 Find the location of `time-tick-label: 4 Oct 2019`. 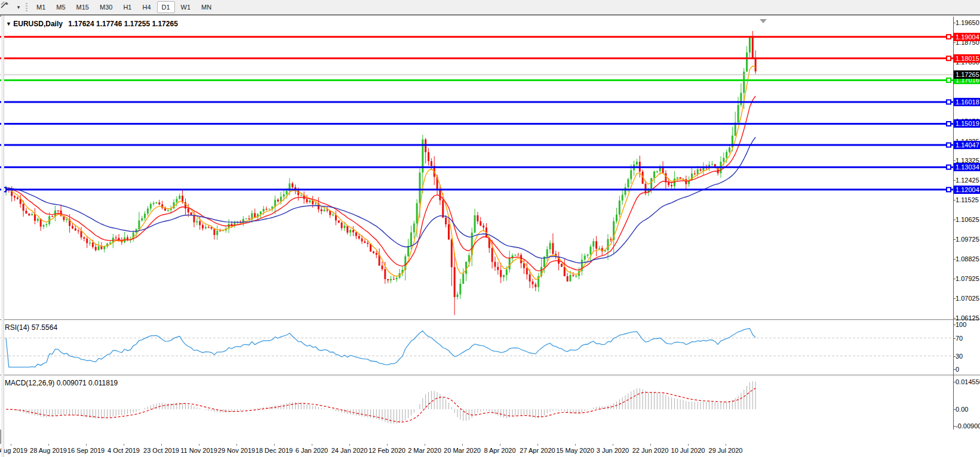

time-tick-label: 4 Oct 2019 is located at coordinates (124, 450).